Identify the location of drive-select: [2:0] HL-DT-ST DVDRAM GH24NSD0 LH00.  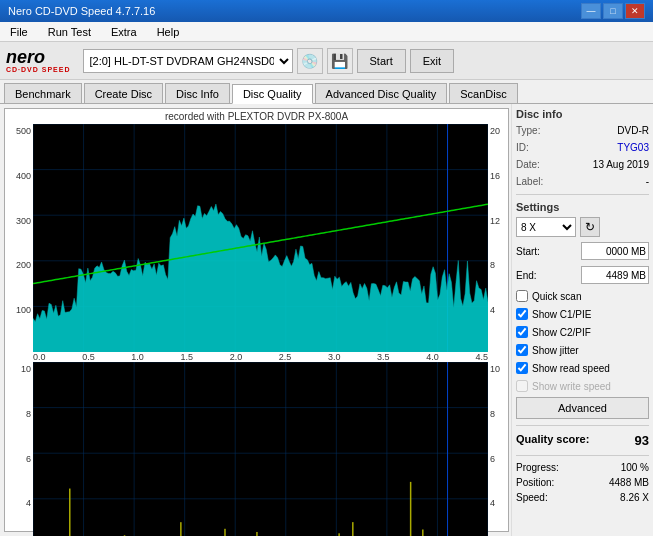
(188, 61).